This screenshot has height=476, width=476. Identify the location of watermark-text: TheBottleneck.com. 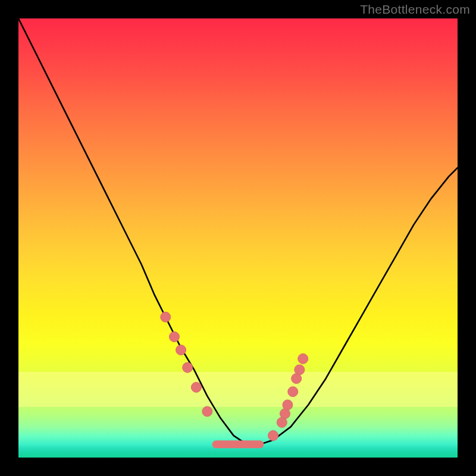
(415, 10).